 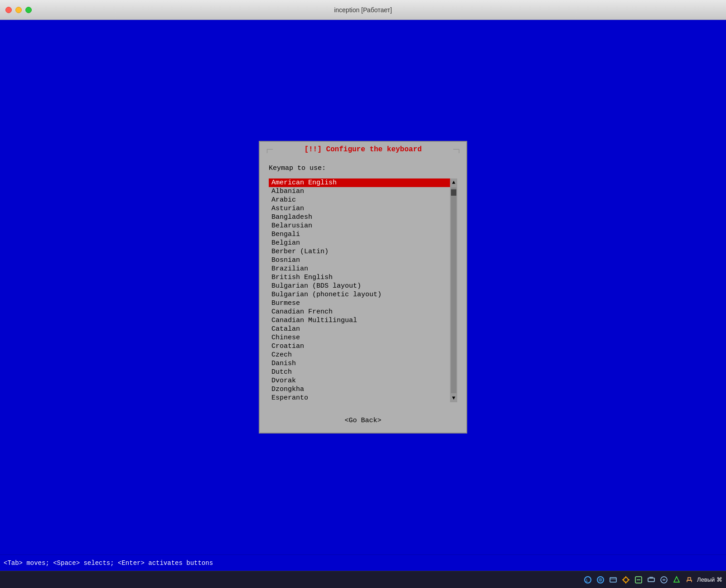 What do you see at coordinates (363, 287) in the screenshot?
I see `configure-keyboard-dialog: ┌─ [!!] Configure the keyboard ─┐ Keymap…` at bounding box center [363, 287].